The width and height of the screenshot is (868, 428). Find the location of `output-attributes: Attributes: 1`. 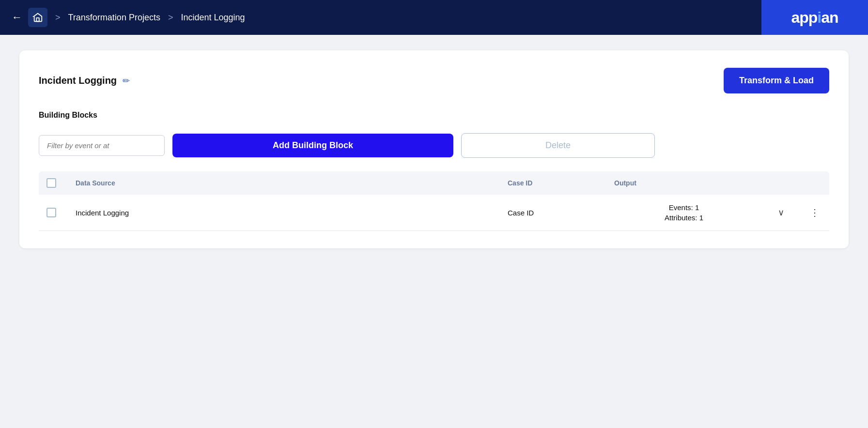

output-attributes: Attributes: 1 is located at coordinates (684, 218).